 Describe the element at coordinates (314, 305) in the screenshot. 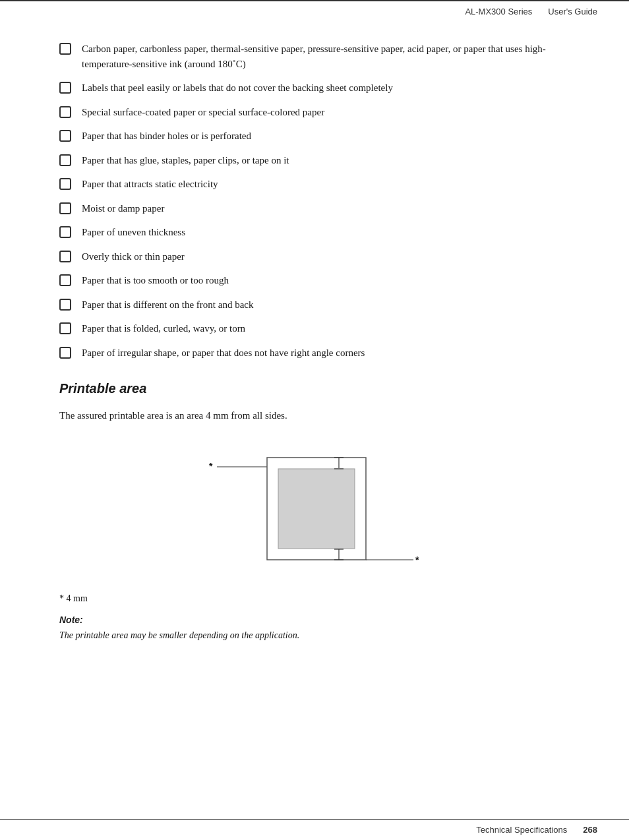

I see `list-item: Paper that is different on the front and…` at that location.